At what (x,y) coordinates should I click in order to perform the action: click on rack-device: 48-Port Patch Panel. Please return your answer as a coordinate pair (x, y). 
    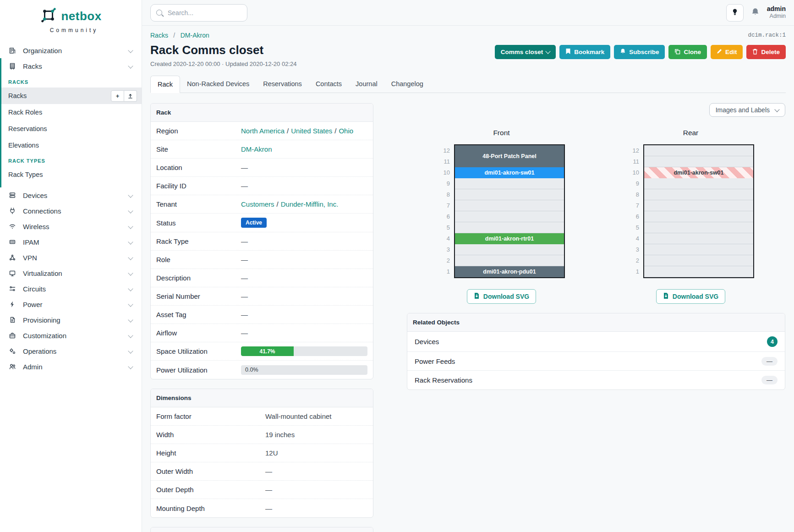
    Looking at the image, I should click on (509, 156).